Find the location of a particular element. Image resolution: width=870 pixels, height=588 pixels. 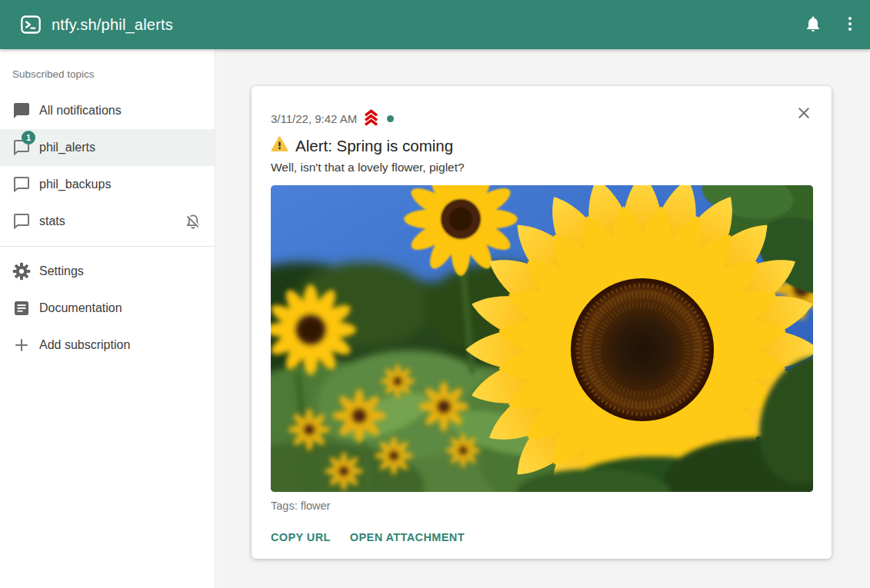

sidebar-item-documentation: Documentation is located at coordinates (108, 308).